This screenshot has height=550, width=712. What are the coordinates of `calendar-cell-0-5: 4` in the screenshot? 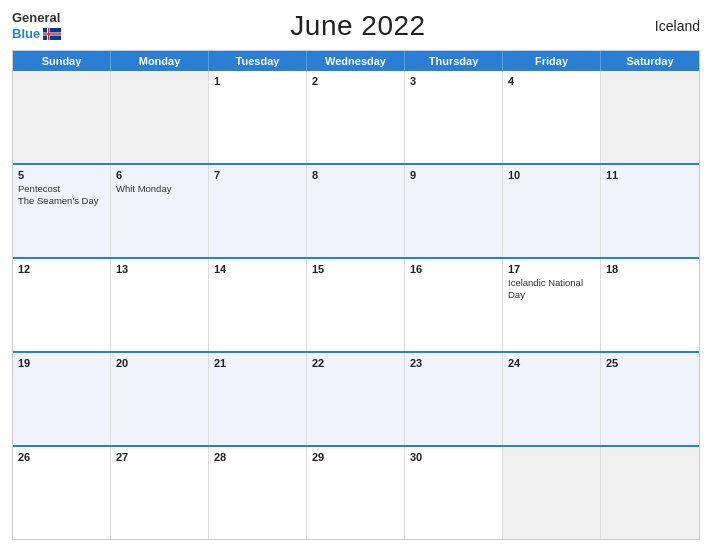 It's located at (552, 117).